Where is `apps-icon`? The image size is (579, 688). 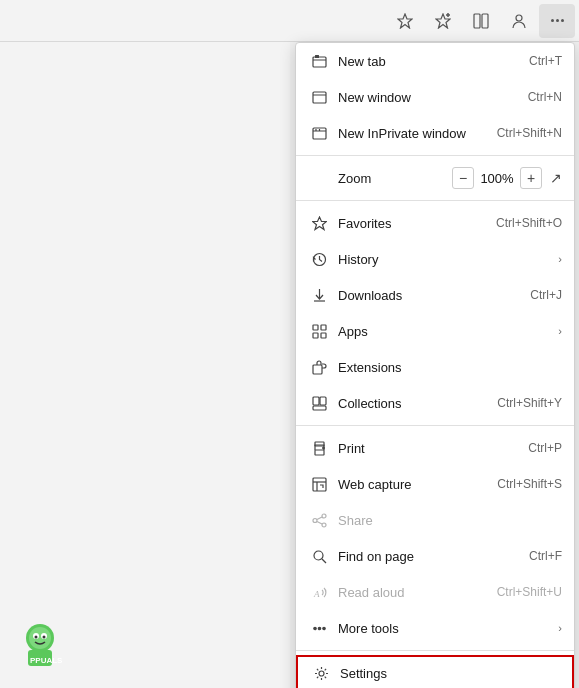
apps-icon is located at coordinates (319, 332).